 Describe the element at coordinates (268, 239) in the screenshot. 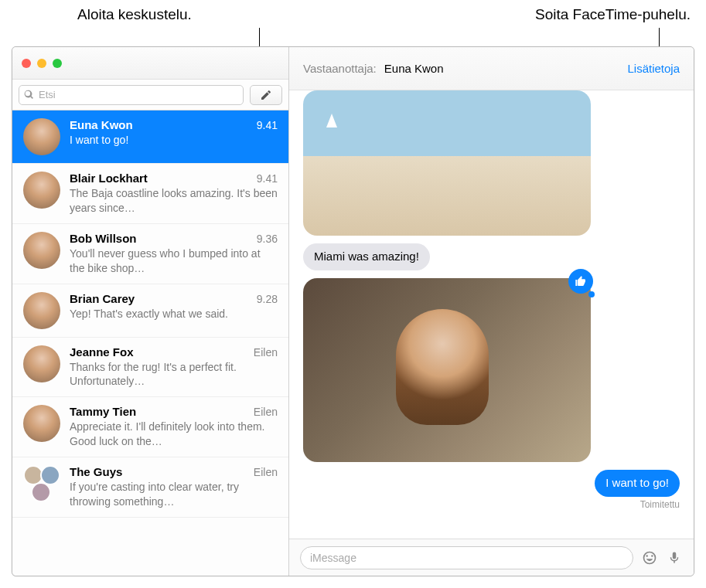

I see `conversation-time: 9.36` at that location.